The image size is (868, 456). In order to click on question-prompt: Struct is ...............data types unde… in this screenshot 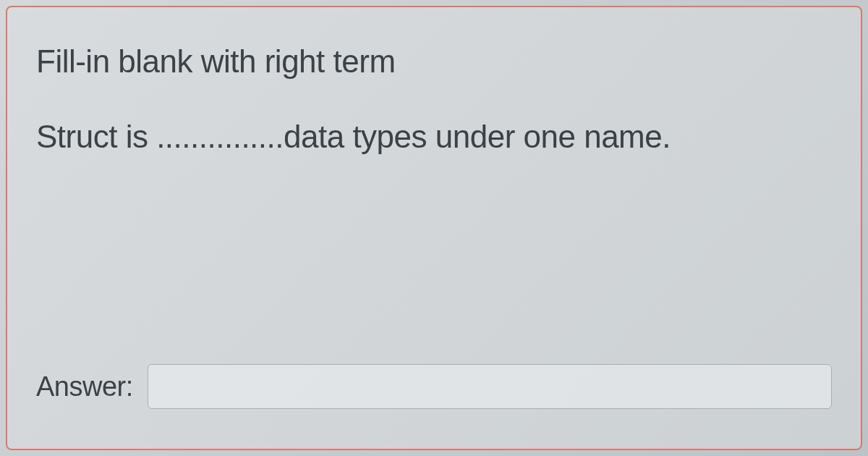, I will do `click(434, 136)`.